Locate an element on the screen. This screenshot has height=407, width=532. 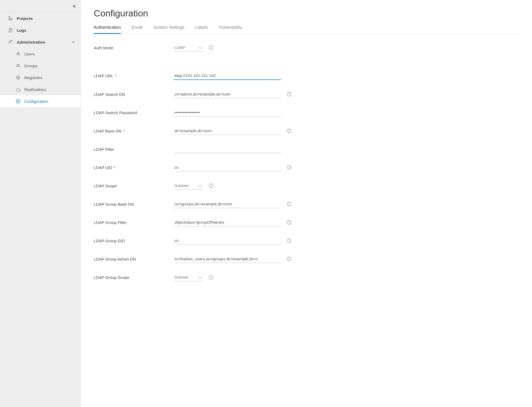
sidebar-item-users: Users is located at coordinates (40, 54).